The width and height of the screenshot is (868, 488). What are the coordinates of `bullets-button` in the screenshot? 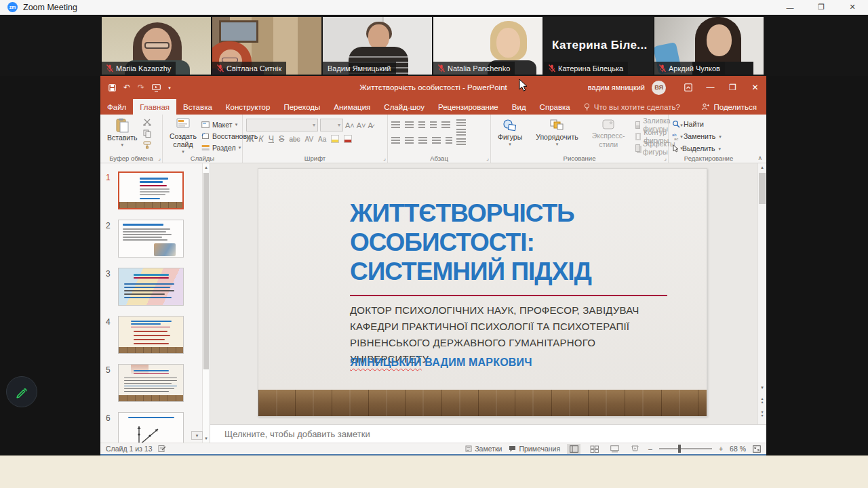 It's located at (396, 125).